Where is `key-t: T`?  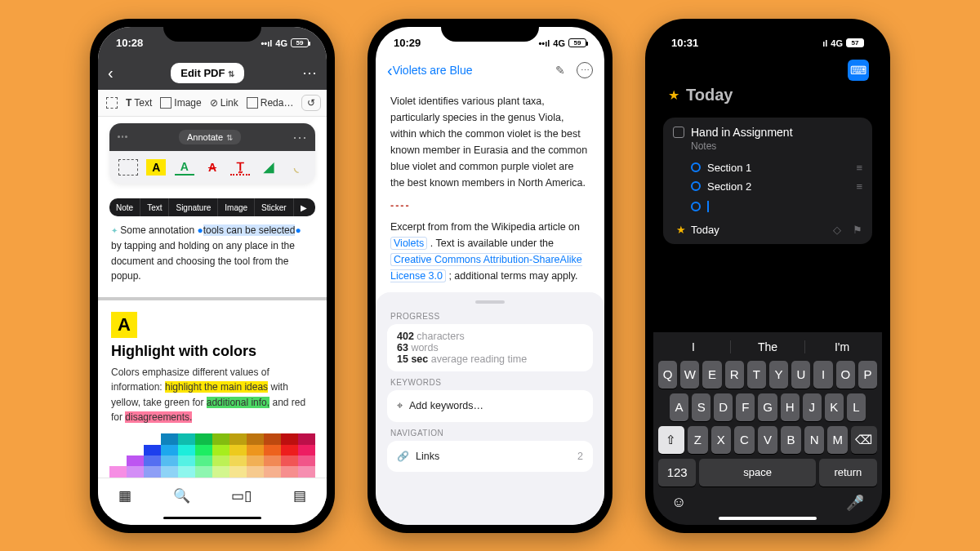
key-t: T is located at coordinates (756, 375).